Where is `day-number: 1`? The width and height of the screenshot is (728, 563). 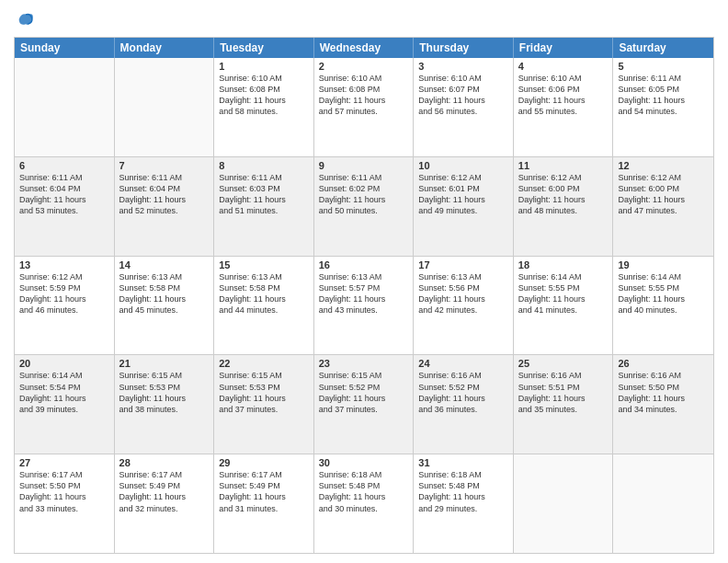
day-number: 1 is located at coordinates (264, 66).